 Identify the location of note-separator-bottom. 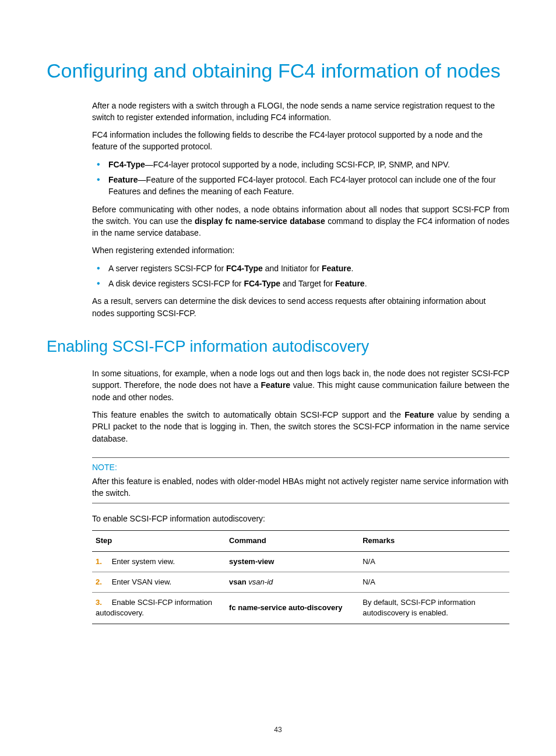
(301, 503).